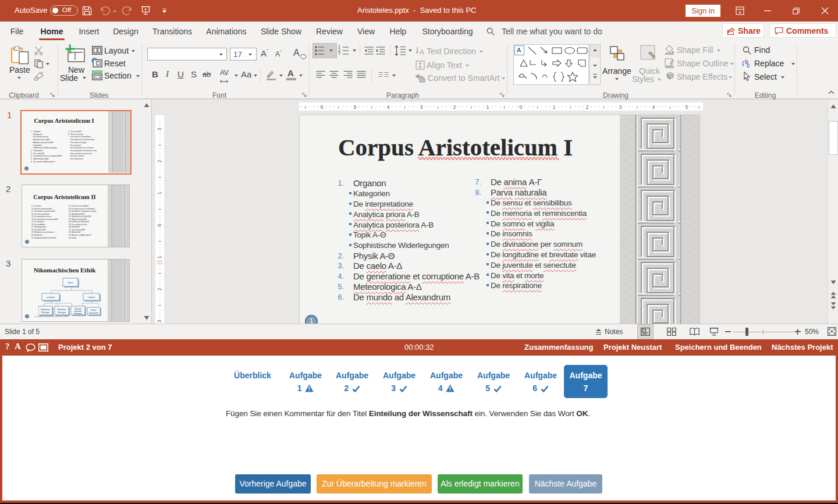 The height and width of the screenshot is (504, 838). What do you see at coordinates (748, 65) in the screenshot?
I see `svg-text: c` at bounding box center [748, 65].